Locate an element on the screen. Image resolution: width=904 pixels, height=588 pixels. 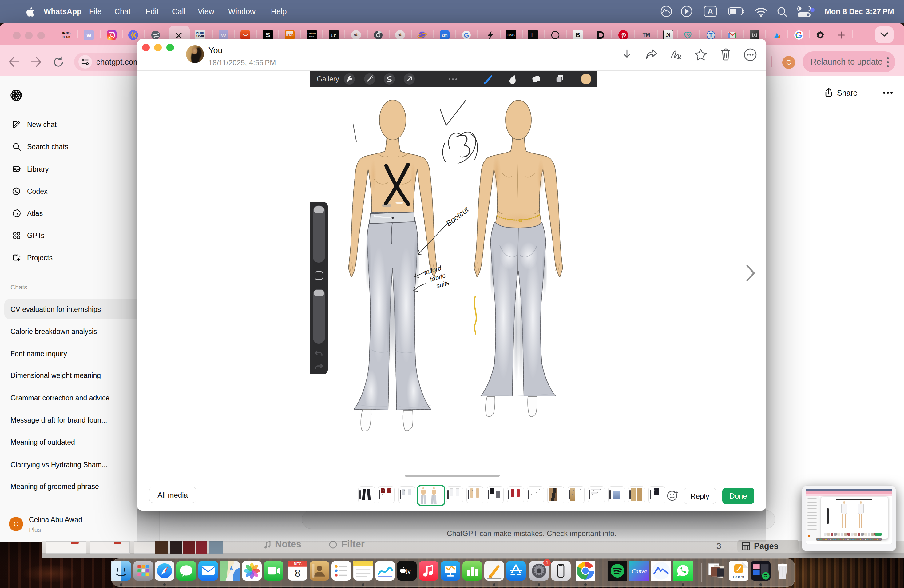
svg-text: tv is located at coordinates (408, 571).